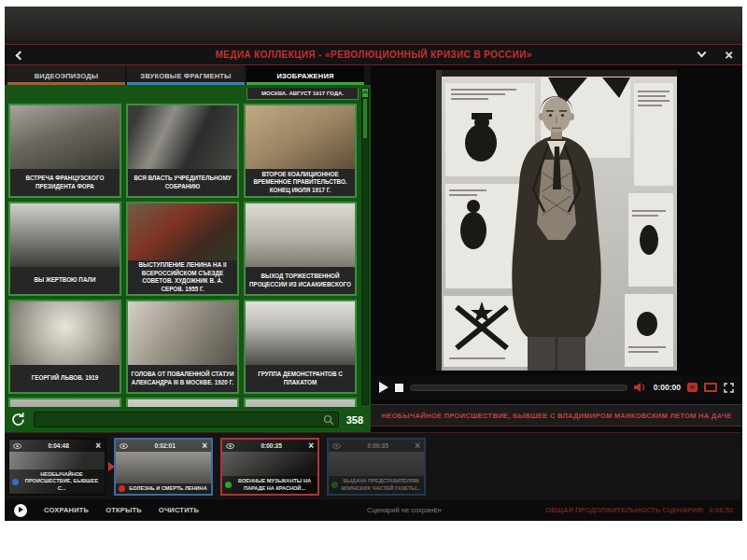  Describe the element at coordinates (183, 277) in the screenshot. I see `thumbnail-caption: ВЫСТУПЛЕНИЕ ЛЕНИНА НА II ВСЕРОССИЙСКОМ С…` at that location.